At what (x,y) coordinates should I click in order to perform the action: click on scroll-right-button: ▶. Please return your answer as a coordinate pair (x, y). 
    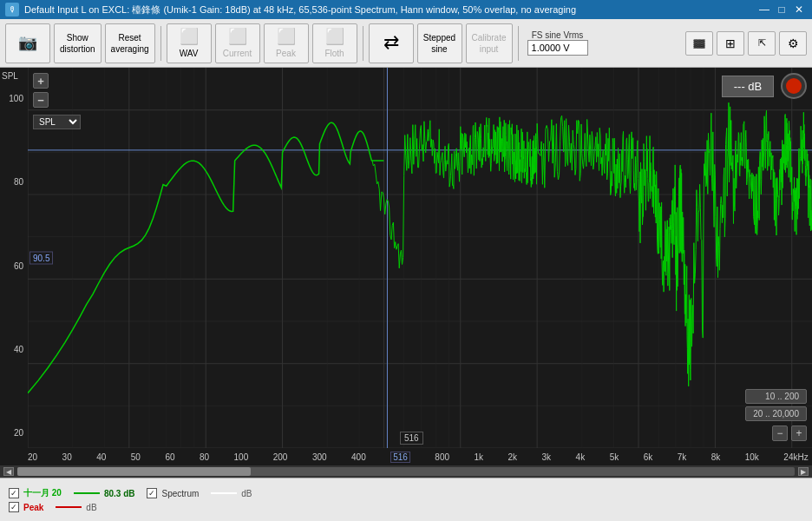
    Looking at the image, I should click on (803, 472).